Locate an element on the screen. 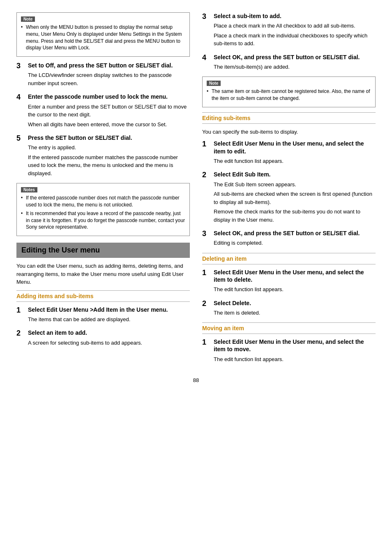  adding-step-2: 2 Select an item to add. A screen for se… is located at coordinates (103, 339).